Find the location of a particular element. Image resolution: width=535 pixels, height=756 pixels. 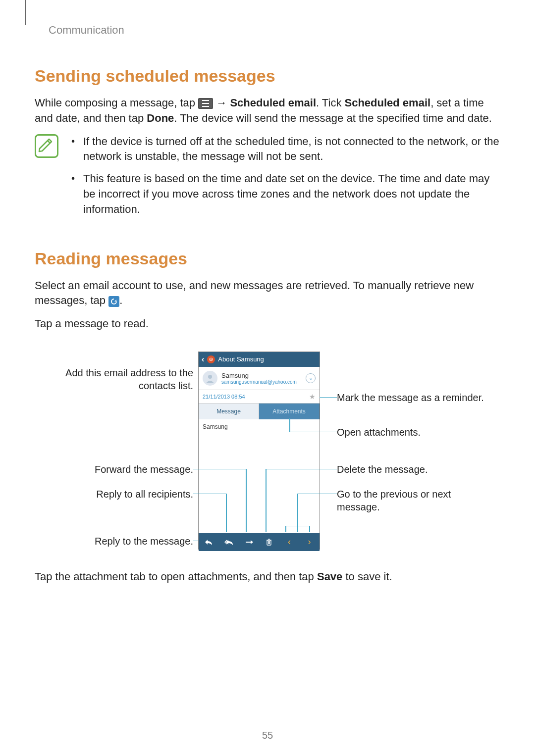

delete-icon is located at coordinates (269, 542).